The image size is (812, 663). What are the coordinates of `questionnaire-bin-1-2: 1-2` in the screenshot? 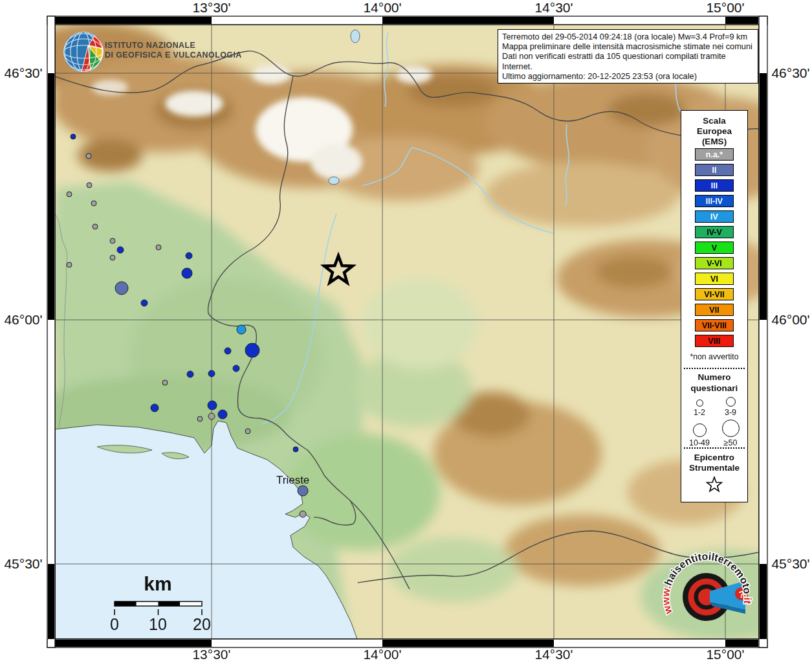 It's located at (699, 407).